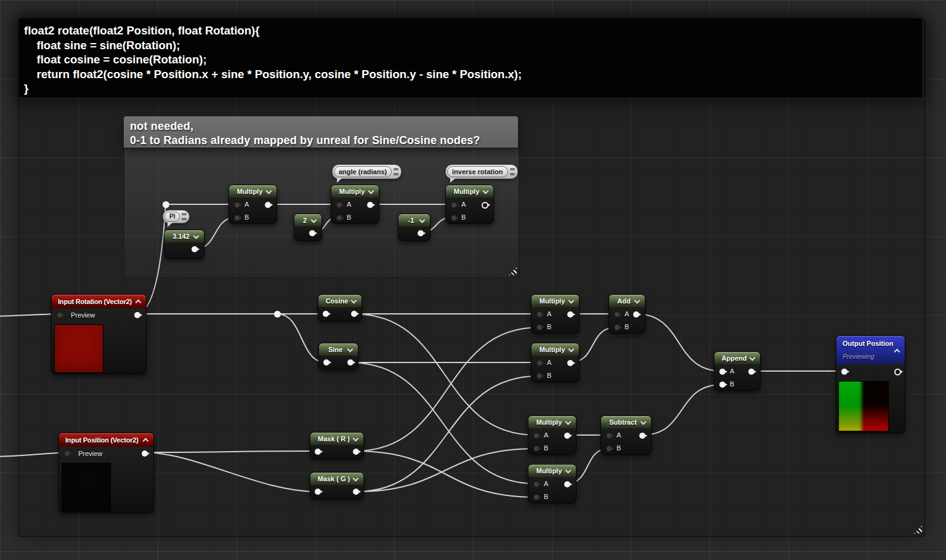 The width and height of the screenshot is (946, 560). I want to click on node-header-cosine: Cosine, so click(340, 301).